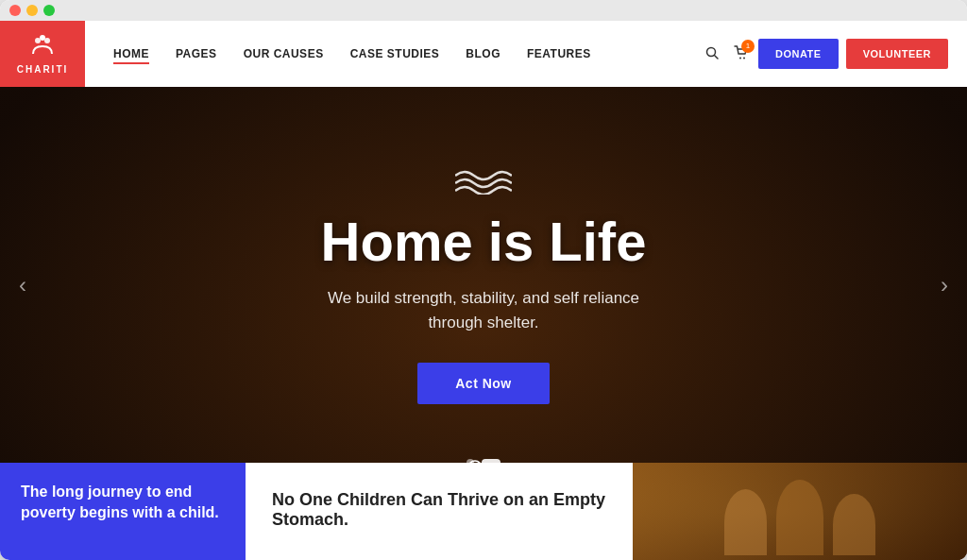 The height and width of the screenshot is (560, 967). Describe the element at coordinates (800, 512) in the screenshot. I see `card-photo` at that location.